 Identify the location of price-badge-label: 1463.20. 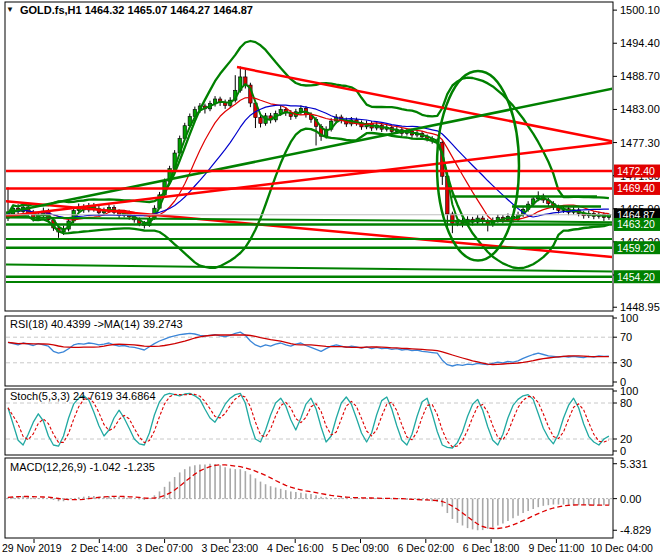
(636, 224).